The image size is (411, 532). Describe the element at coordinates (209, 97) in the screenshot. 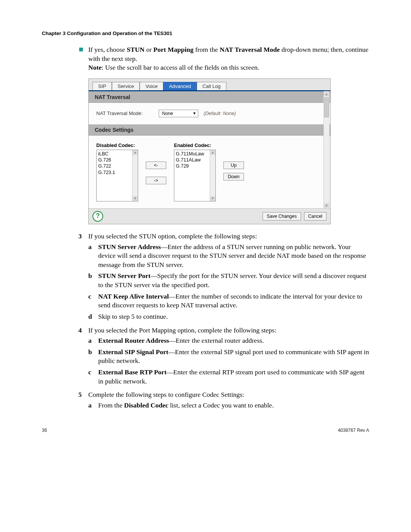

I see `section-nat-traversal: NAT Traversal` at that location.